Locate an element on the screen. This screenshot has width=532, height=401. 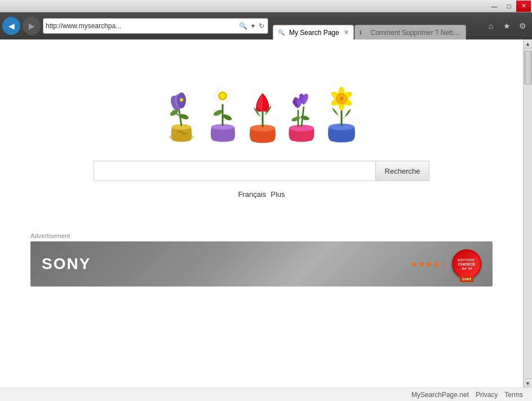
footer-site: MySearchPage.net is located at coordinates (440, 395).